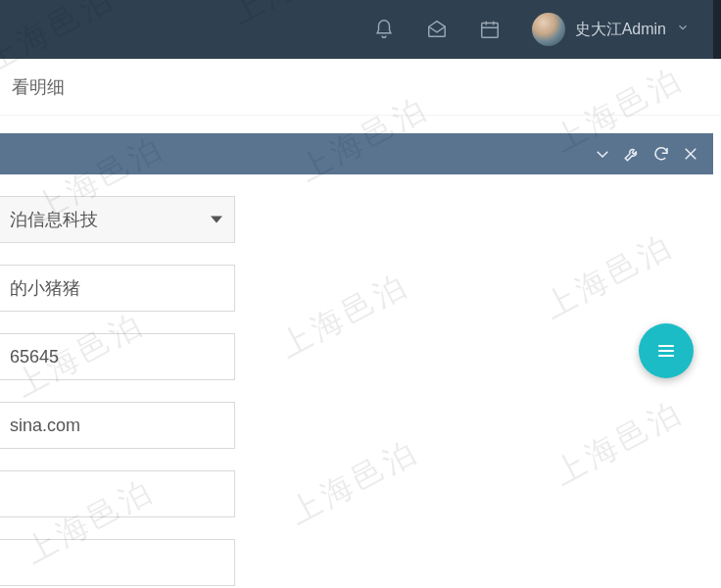 The height and width of the screenshot is (588, 721). I want to click on user-name-label: 史大江Admin, so click(621, 29).